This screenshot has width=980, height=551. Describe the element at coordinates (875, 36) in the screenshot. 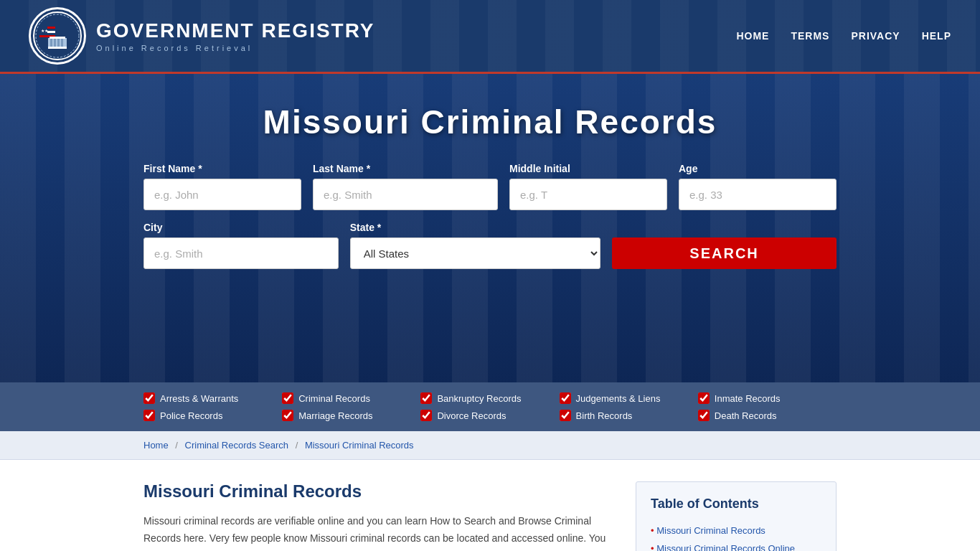

I see `nav-privacy: PRIVACY` at that location.